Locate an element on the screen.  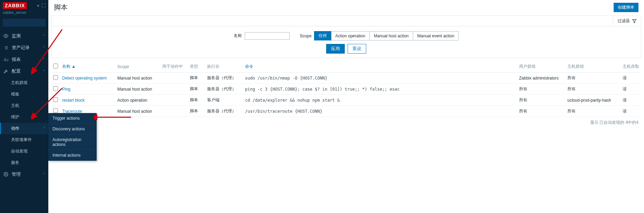
filter-scope-field: Scope 任何 Action operation Manual host ac… is located at coordinates (380, 36).